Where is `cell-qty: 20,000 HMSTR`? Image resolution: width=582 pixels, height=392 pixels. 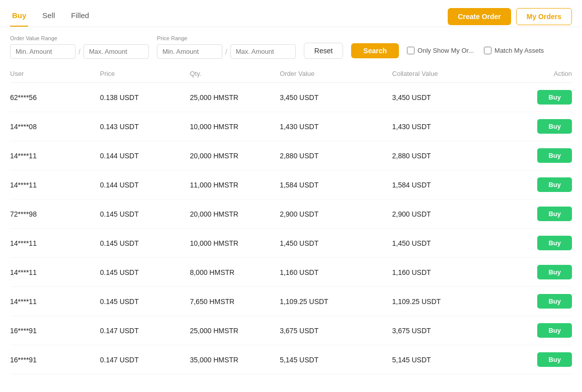
cell-qty: 20,000 HMSTR is located at coordinates (234, 156).